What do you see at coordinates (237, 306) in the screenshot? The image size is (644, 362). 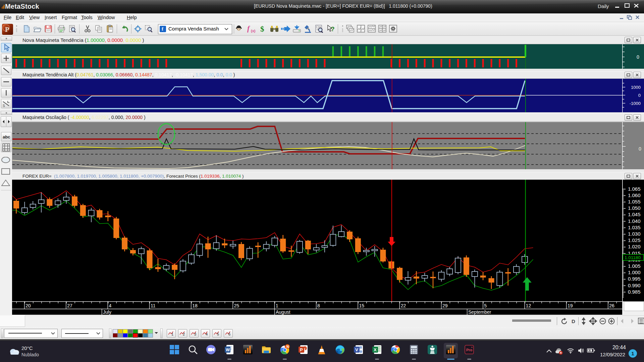 I see `svg-text: 25` at bounding box center [237, 306].